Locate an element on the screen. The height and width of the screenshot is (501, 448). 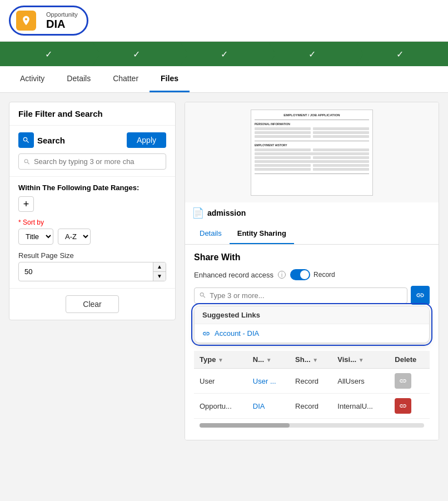
share-title: Share With is located at coordinates (312, 257).